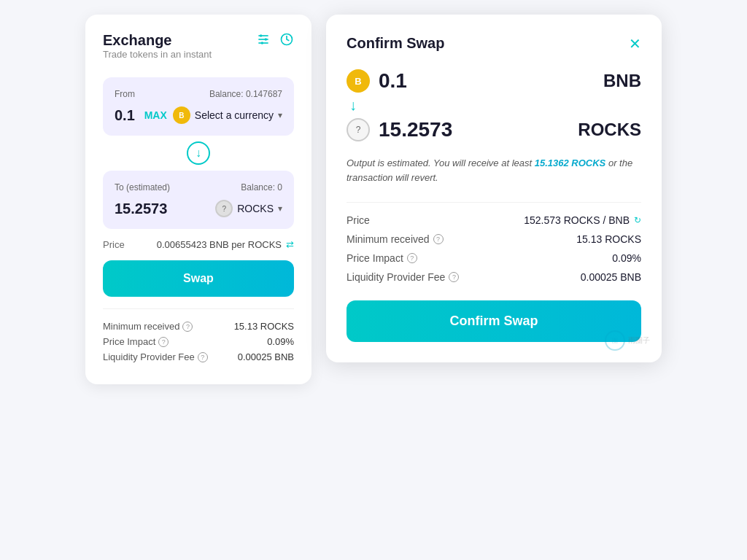 The height and width of the screenshot is (560, 747). Describe the element at coordinates (570, 163) in the screenshot. I see `min-amount-link: 15.1362 ROCKS` at that location.